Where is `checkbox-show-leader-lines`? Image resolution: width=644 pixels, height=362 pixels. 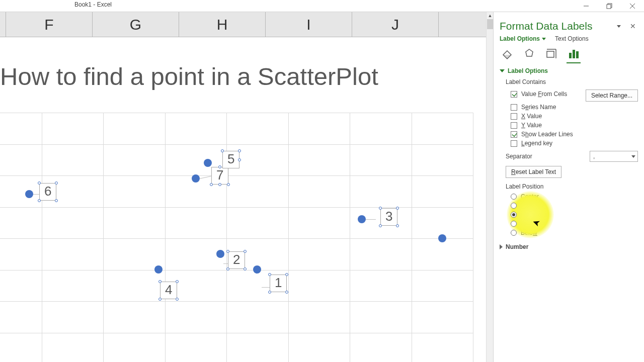 checkbox-show-leader-lines is located at coordinates (514, 135).